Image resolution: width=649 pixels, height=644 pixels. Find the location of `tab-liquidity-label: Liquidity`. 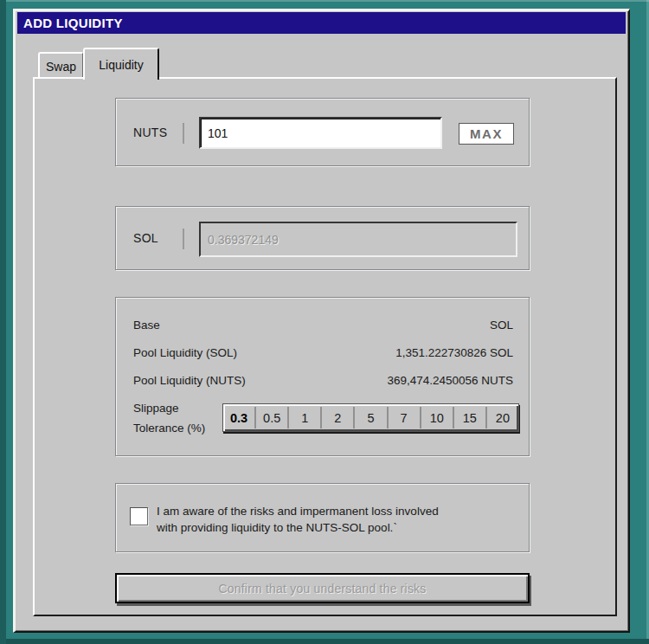

tab-liquidity-label: Liquidity is located at coordinates (121, 65).